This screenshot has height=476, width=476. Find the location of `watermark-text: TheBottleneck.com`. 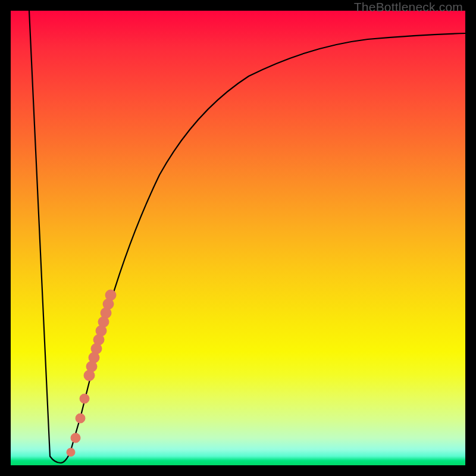

watermark-text: TheBottleneck.com is located at coordinates (408, 7).